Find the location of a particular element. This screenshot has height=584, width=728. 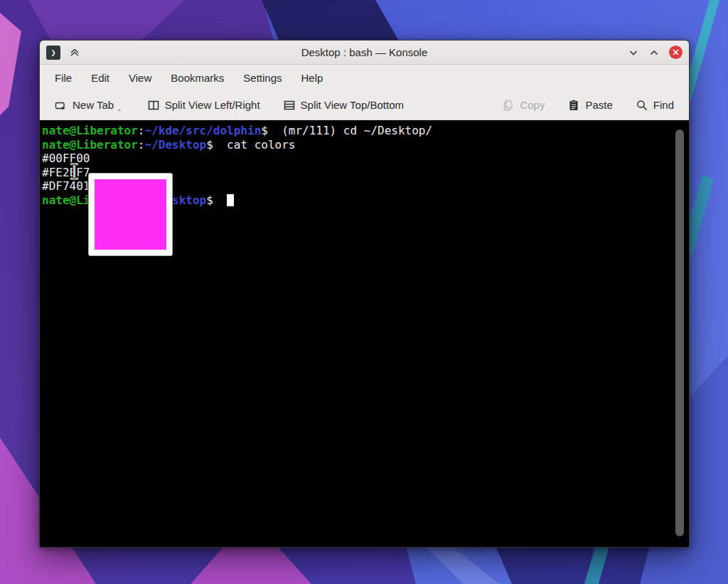

maximize-button is located at coordinates (654, 53).